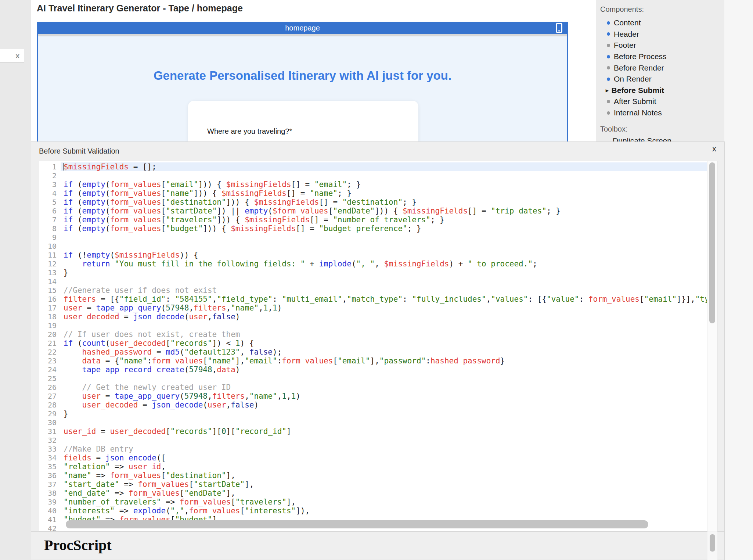 The width and height of the screenshot is (753, 560). Describe the element at coordinates (50, 211) in the screenshot. I see `line-number: 6` at that location.